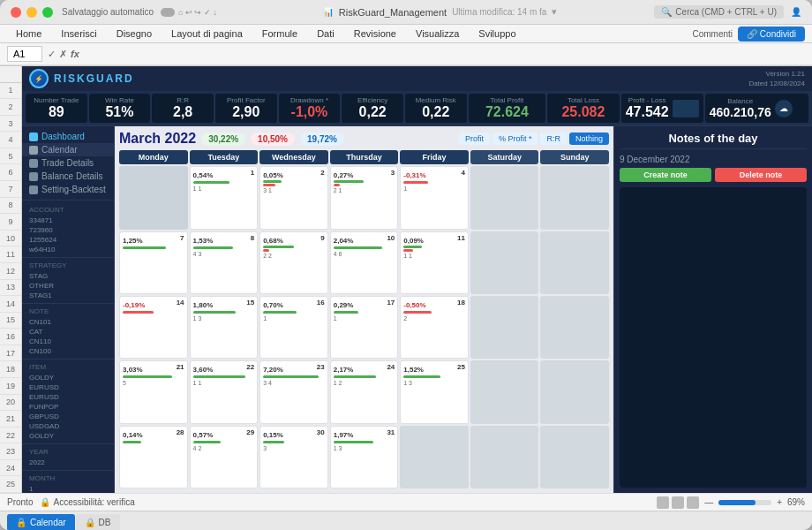 The height and width of the screenshot is (530, 812). Describe the element at coordinates (68, 426) in the screenshot. I see `item-6: USDGAD` at that location.